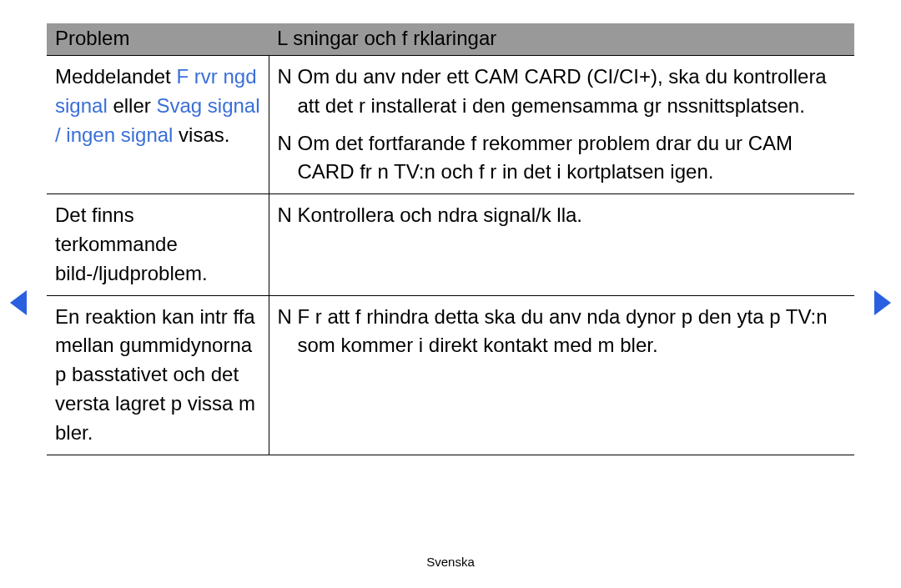  What do you see at coordinates (561, 40) in the screenshot?
I see `header-solutions: L sningar och f rklaringar` at bounding box center [561, 40].